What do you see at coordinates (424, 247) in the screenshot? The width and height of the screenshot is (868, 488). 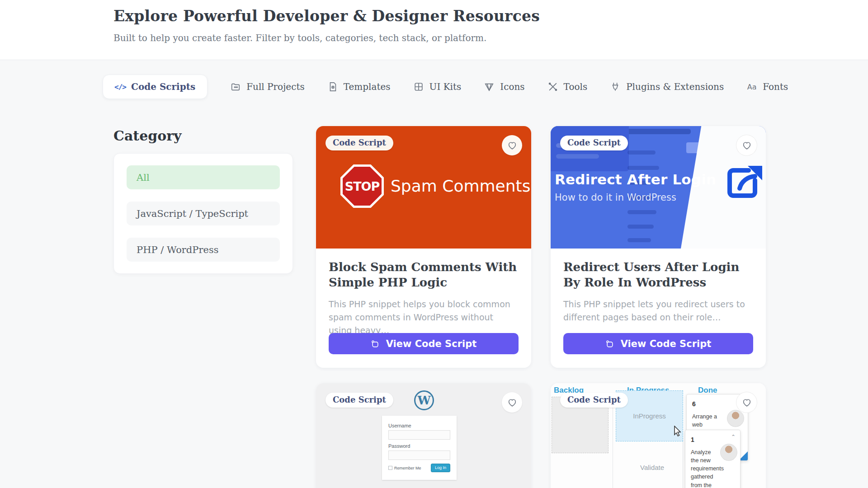 I see `resource-card-block-spam: Code Script STOP Spam Comments Block Spa…` at bounding box center [424, 247].